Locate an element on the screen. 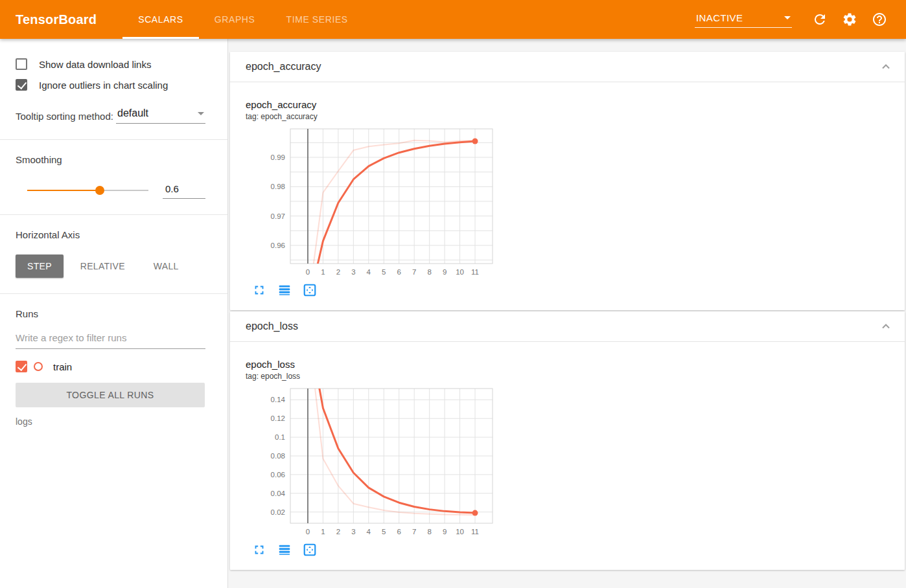  chart-tag: tag: epoch_loss is located at coordinates (568, 376).